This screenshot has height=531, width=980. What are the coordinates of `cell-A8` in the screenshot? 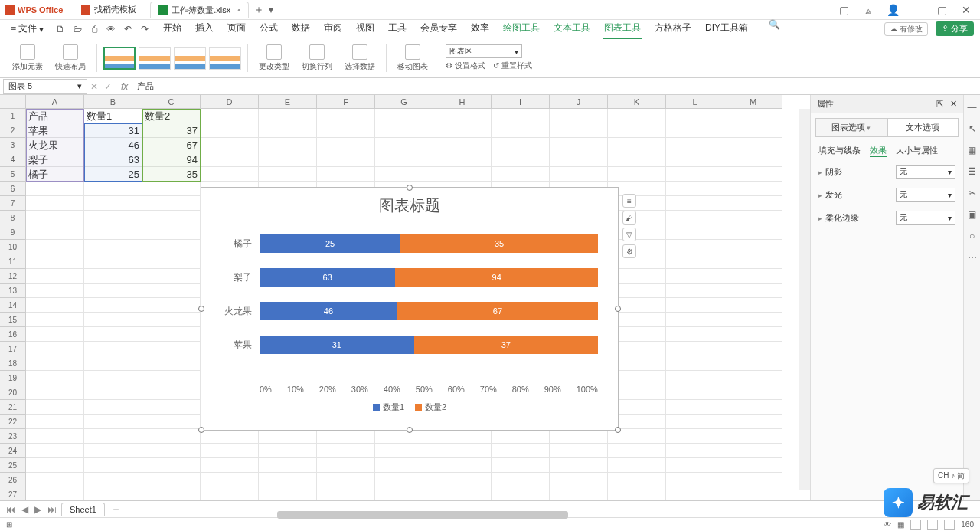 It's located at (55, 218).